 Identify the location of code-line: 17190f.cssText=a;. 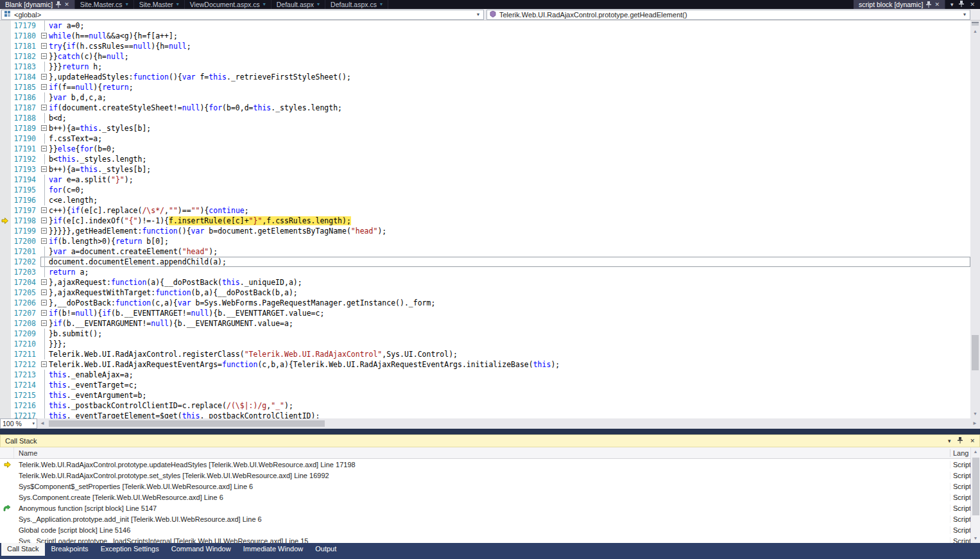
(485, 139).